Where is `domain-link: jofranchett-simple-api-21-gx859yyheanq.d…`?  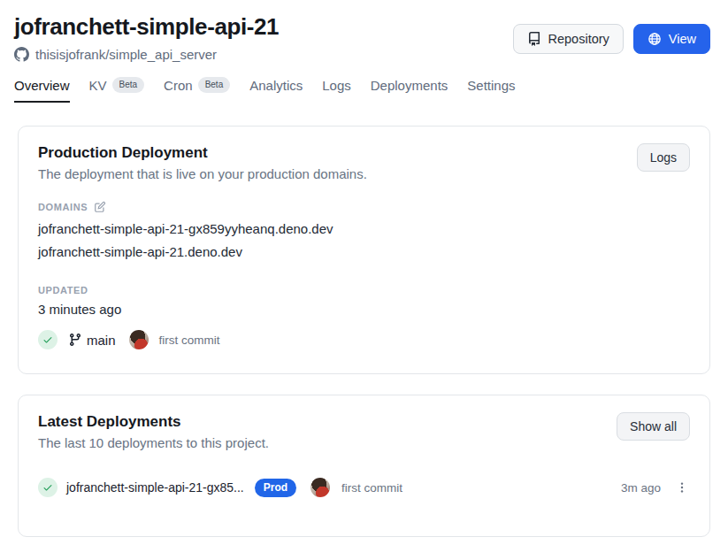 domain-link: jofranchett-simple-api-21-gx859yyheanq.d… is located at coordinates (364, 229).